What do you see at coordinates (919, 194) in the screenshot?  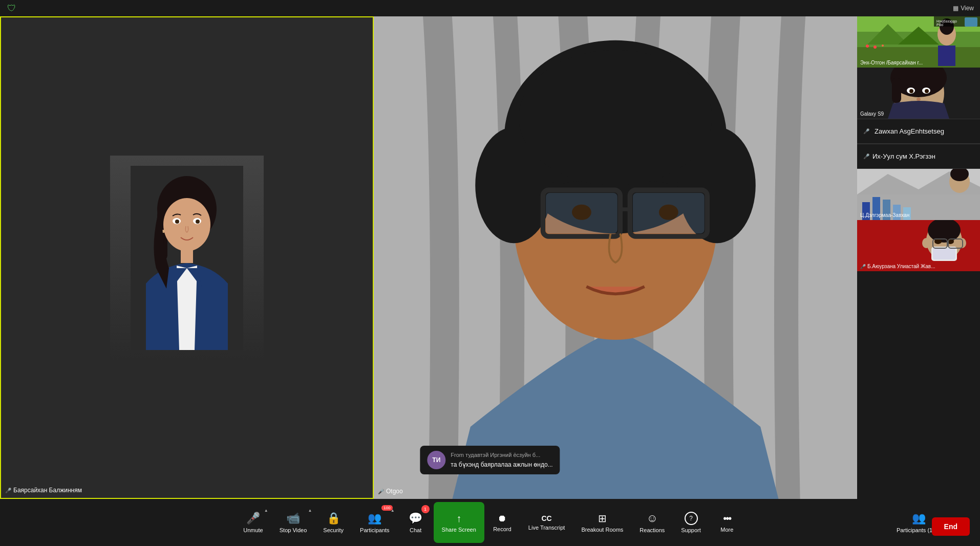 I see `sidebar-participant-3: Ц.Дэлгэрмаа-Завхан` at bounding box center [919, 194].